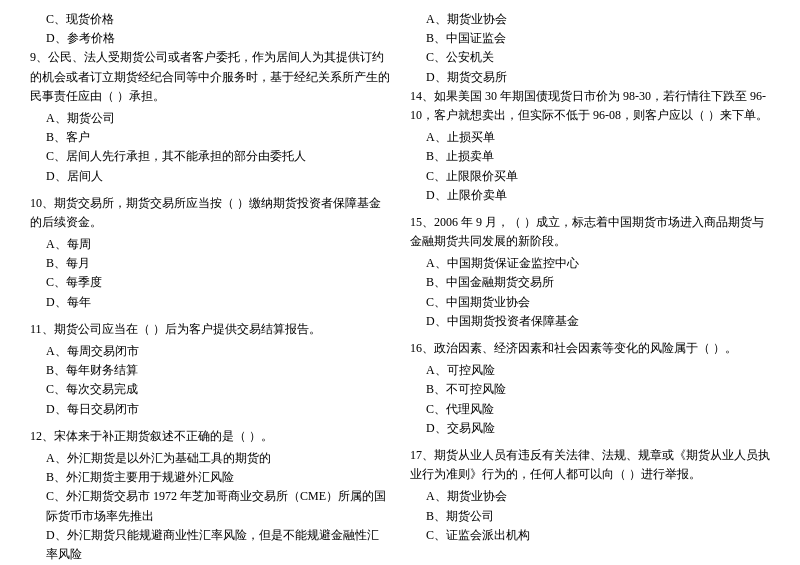 The height and width of the screenshot is (565, 800). What do you see at coordinates (590, 176) in the screenshot?
I see `option-item: C、止限限价买单` at bounding box center [590, 176].